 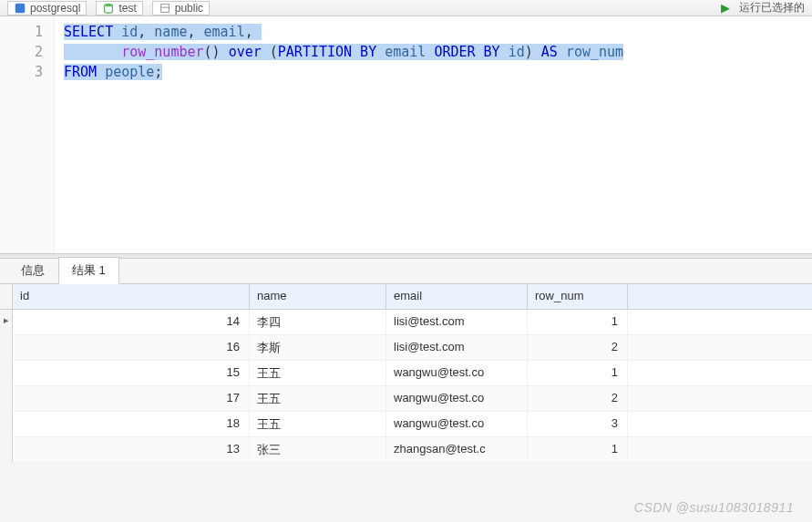 I want to click on table-row: 15王五wangwu@test.co1, so click(x=406, y=374).